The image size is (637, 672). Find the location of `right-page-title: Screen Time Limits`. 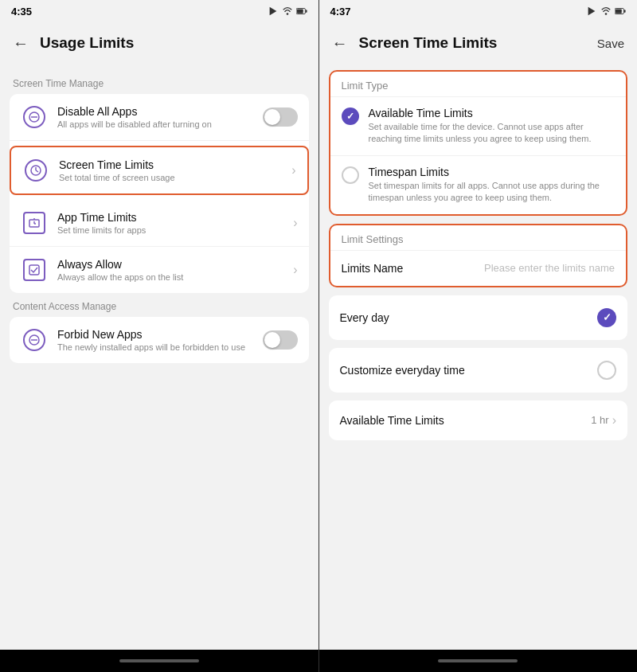

right-page-title: Screen Time Limits is located at coordinates (478, 43).